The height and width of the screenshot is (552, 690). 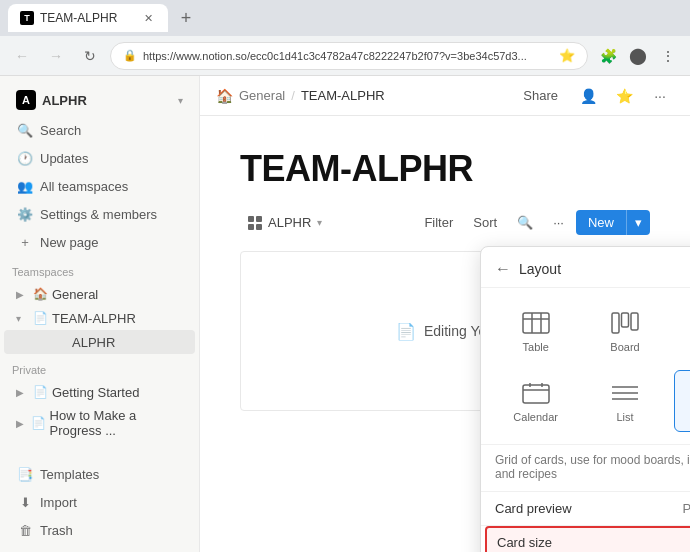 I want to click on browser-menu-icon: ⋮, so click(x=668, y=56).